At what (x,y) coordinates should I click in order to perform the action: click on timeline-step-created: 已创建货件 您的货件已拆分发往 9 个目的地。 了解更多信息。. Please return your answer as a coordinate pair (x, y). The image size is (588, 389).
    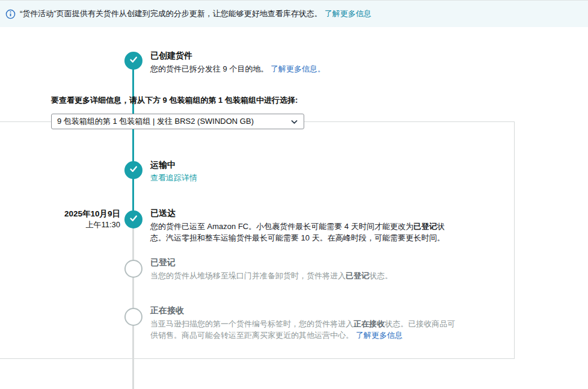
    Looking at the image, I should click on (238, 63).